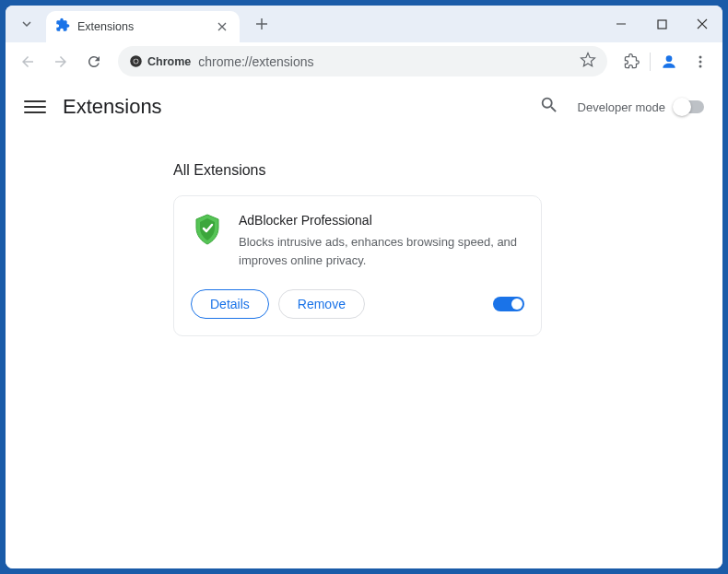 This screenshot has width=728, height=574. Describe the element at coordinates (665, 62) in the screenshot. I see `toolbar-right` at that location.